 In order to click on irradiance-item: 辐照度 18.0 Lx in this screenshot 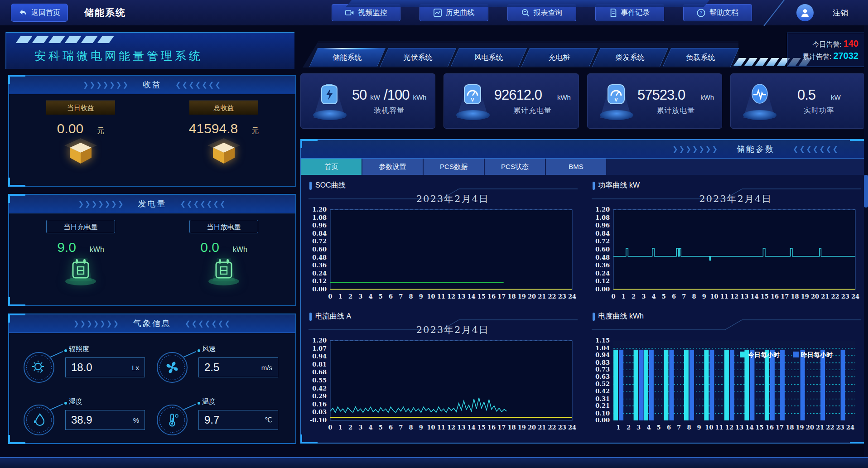, I will do `click(87, 365)`.